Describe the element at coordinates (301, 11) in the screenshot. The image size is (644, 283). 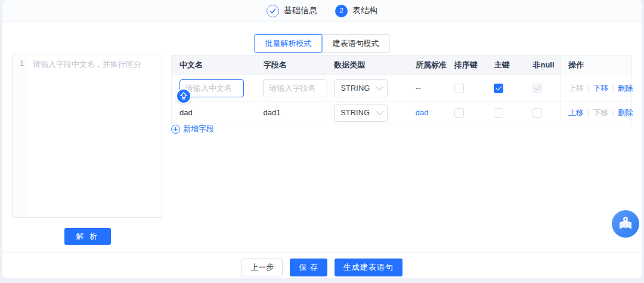
I see `step-basic-info-label: 基础信息` at that location.